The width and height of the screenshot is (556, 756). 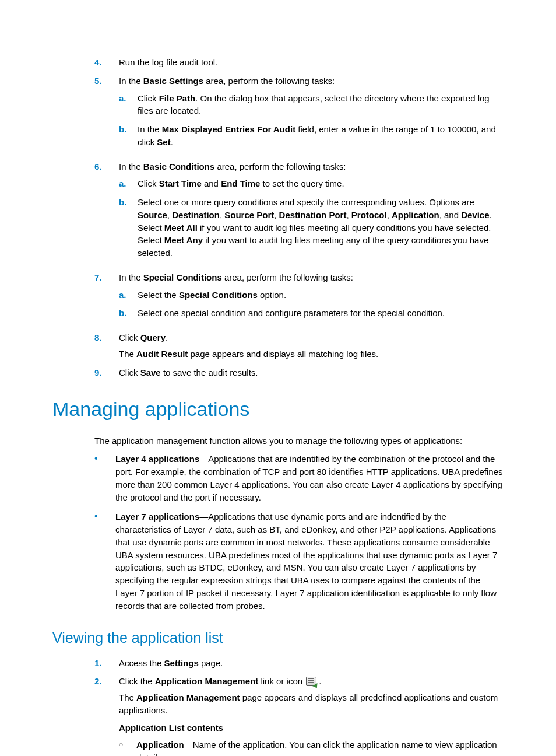 I want to click on substep-content: Select one or more query conditions and …, so click(x=321, y=228).